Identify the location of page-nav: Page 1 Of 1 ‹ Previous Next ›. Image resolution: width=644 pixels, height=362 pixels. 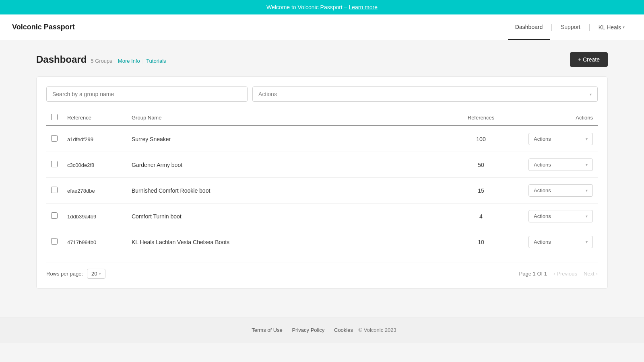
(559, 274).